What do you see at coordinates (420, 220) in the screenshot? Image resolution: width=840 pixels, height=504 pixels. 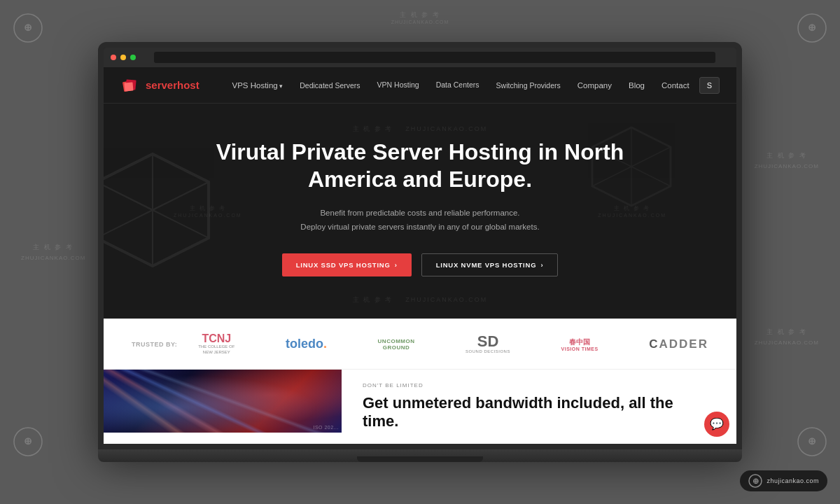 I see `hero-subtitle: Benefit from predictable costs and relia…` at bounding box center [420, 220].